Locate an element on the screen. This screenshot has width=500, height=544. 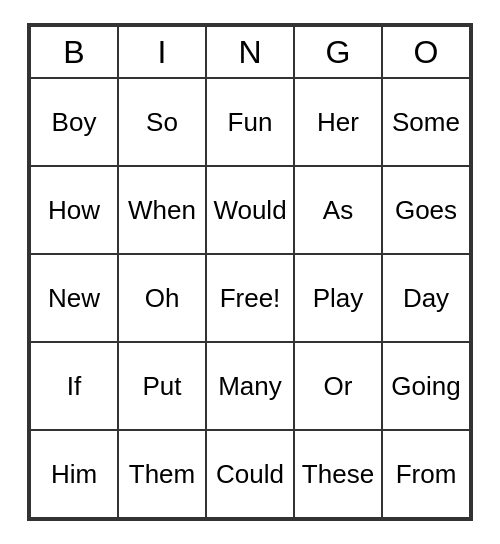
table-row: HimThemCouldTheseFrom is located at coordinates (250, 474).